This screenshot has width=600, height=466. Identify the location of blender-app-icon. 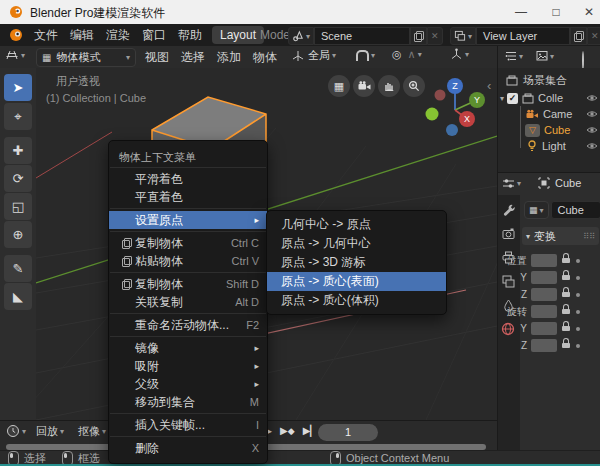
(16, 35).